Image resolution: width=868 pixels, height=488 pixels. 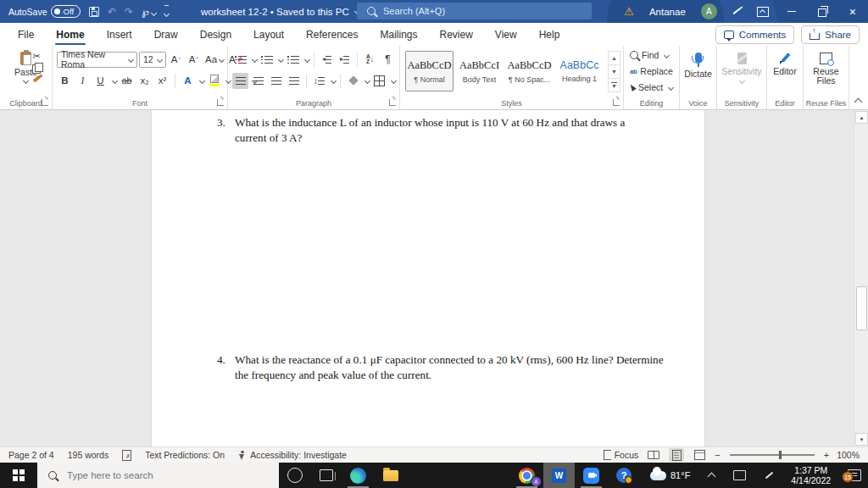 I want to click on comments-button: Comments, so click(x=755, y=35).